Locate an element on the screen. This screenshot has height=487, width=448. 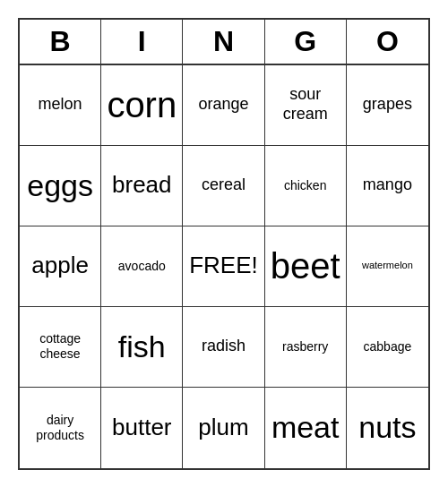
header-letter: B is located at coordinates (61, 41).